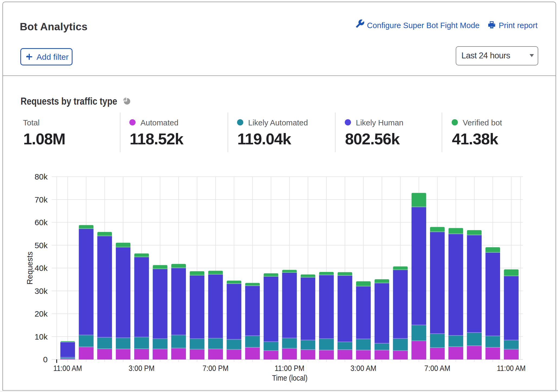  Describe the element at coordinates (41, 245) in the screenshot. I see `svg-text: 50k` at that location.